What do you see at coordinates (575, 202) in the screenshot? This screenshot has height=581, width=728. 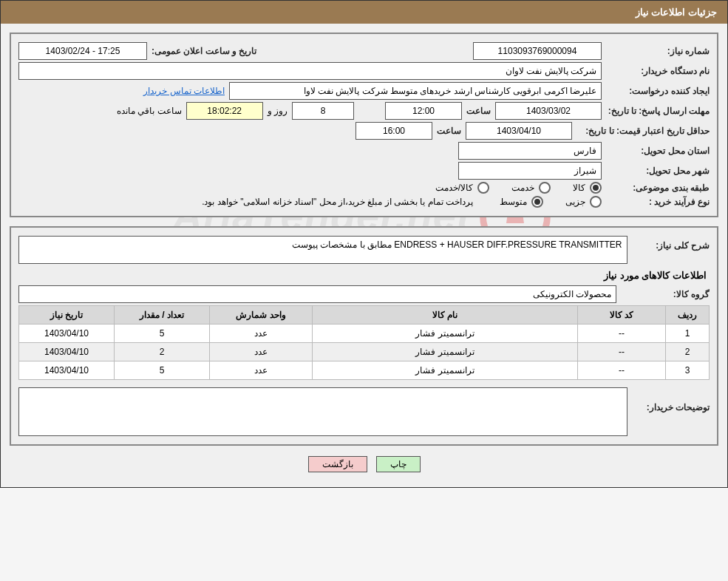 I see `label-partial: جزیی` at bounding box center [575, 202].